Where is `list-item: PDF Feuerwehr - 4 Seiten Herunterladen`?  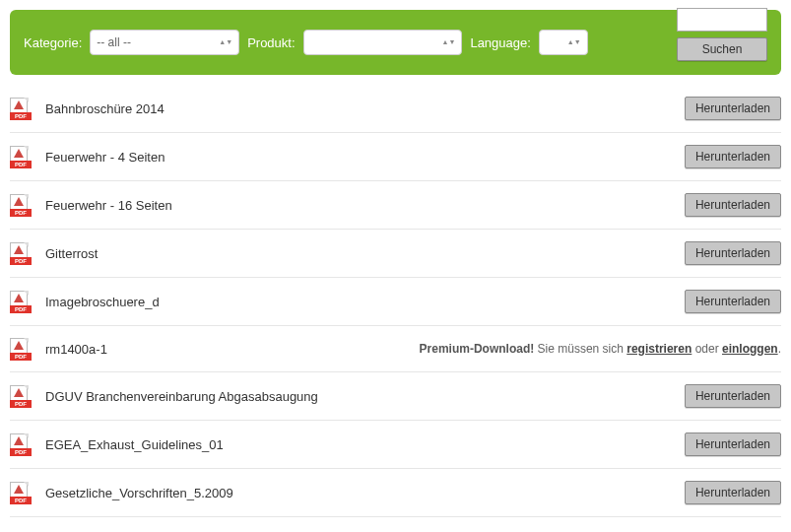
list-item: PDF Feuerwehr - 4 Seiten Herunterladen is located at coordinates (396, 158).